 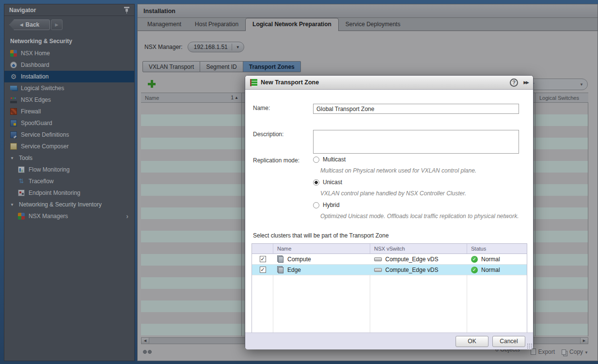 I want to click on column-header-name: Name, so click(x=322, y=249).